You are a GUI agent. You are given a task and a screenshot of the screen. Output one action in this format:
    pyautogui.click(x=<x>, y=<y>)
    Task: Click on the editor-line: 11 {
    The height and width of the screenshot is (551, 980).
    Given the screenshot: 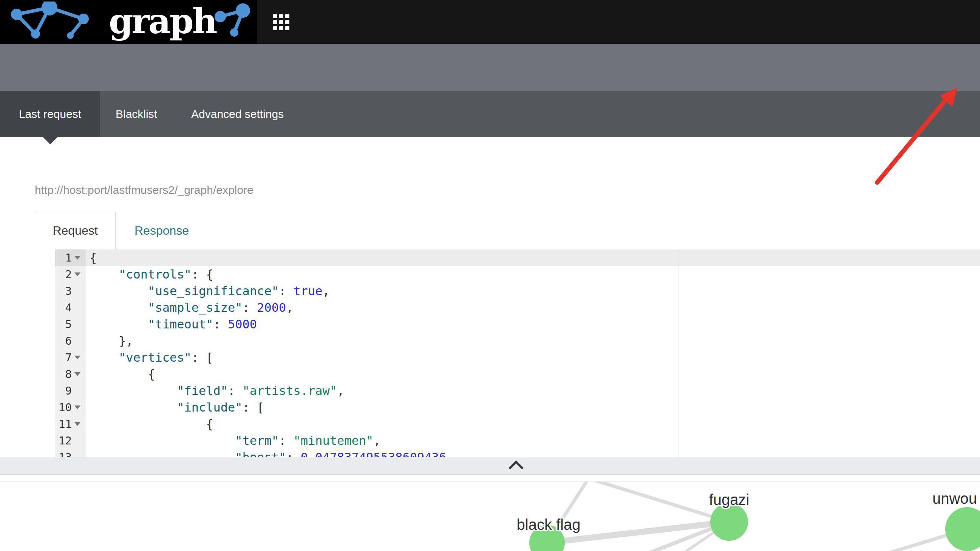 What is the action you would take?
    pyautogui.click(x=517, y=424)
    